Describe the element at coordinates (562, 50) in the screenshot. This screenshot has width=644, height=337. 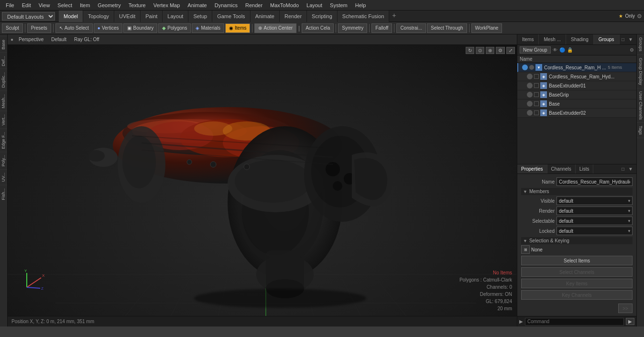
I see `groups-render-btn: 🔵` at that location.